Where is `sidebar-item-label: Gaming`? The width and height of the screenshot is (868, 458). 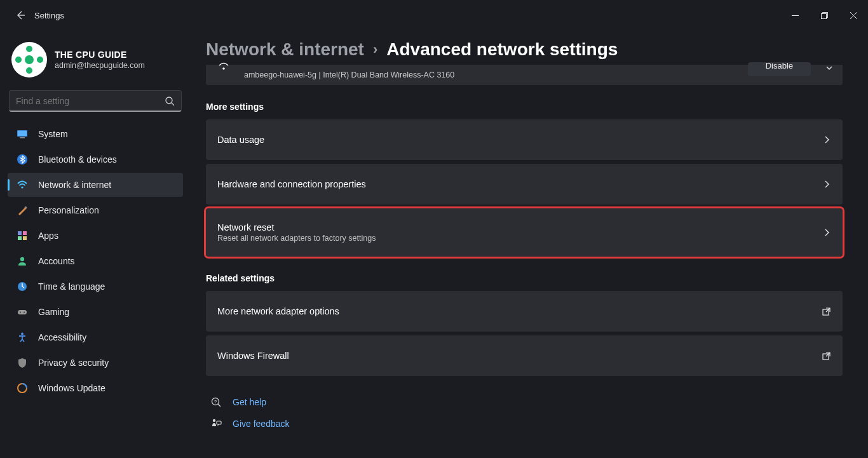 sidebar-item-label: Gaming is located at coordinates (53, 312).